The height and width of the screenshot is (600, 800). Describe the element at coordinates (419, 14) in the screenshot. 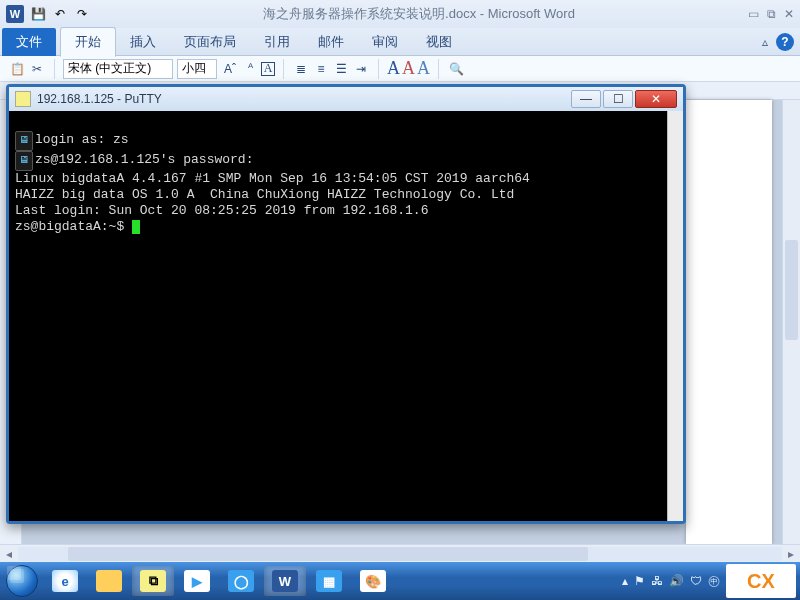

I see `window-title: 海之舟服务器操作系统安装说明.docx - Microsoft Word` at that location.